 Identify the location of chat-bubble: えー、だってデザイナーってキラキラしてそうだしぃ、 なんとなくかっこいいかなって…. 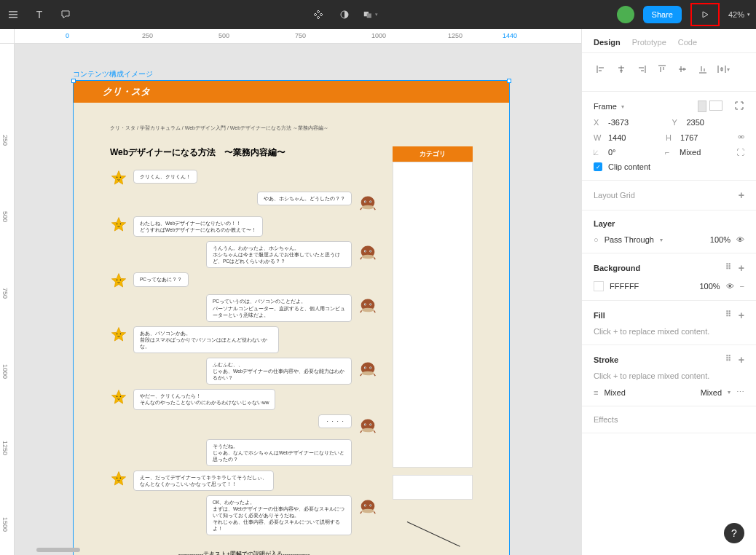
(204, 481).